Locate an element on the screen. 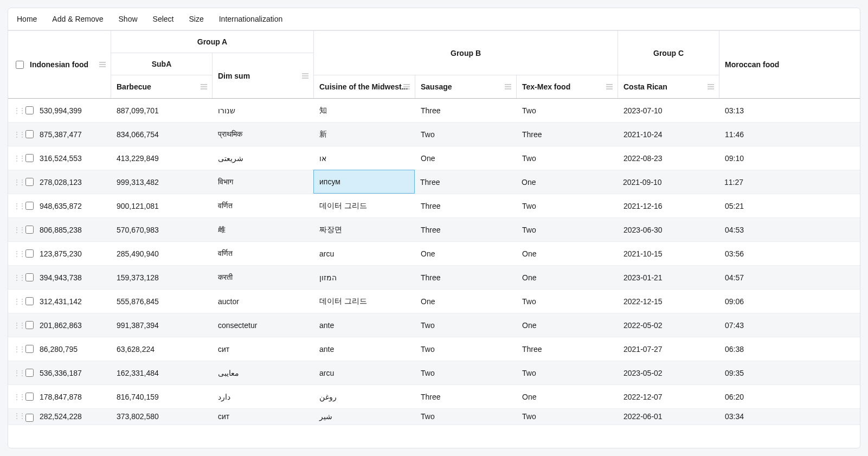  table-cell: روغن is located at coordinates (364, 397).